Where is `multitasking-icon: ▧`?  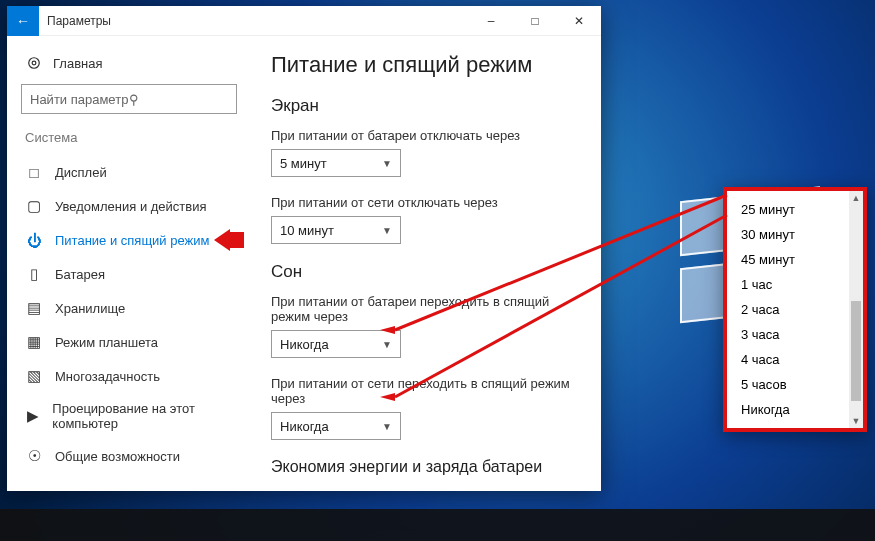 multitasking-icon: ▧ is located at coordinates (34, 376).